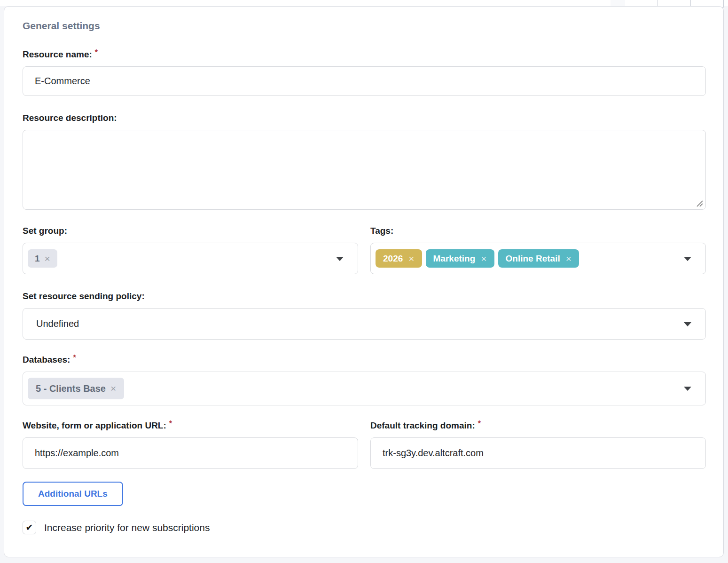 This screenshot has width=728, height=563. I want to click on database-chip-text: 5 - Clients Base, so click(70, 389).